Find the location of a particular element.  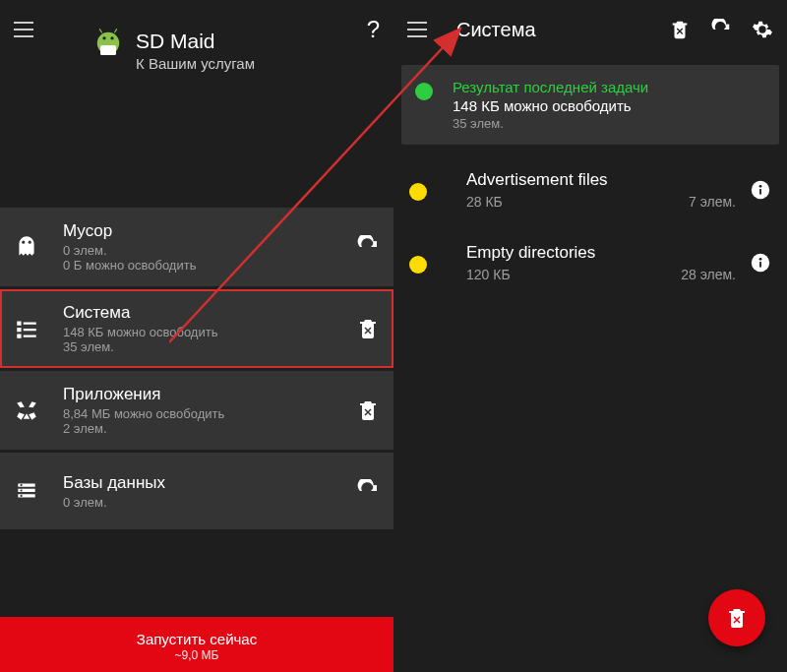

item-title: Система is located at coordinates (205, 313).